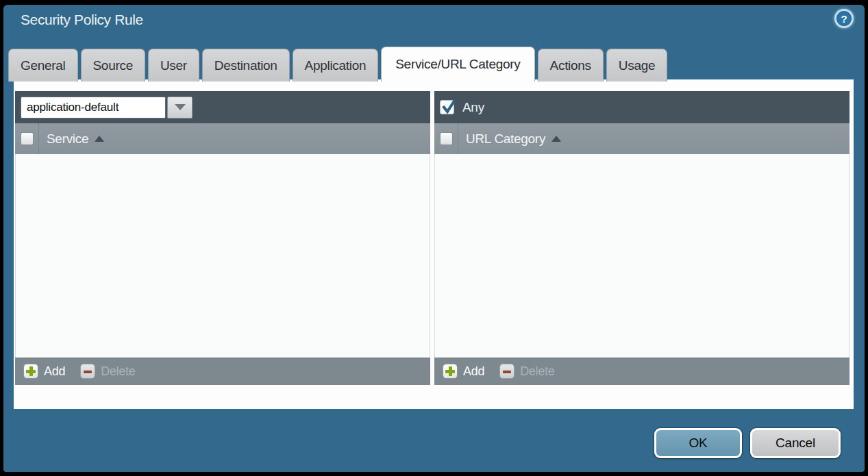 The width and height of the screenshot is (868, 476). I want to click on tab-user: User, so click(174, 65).